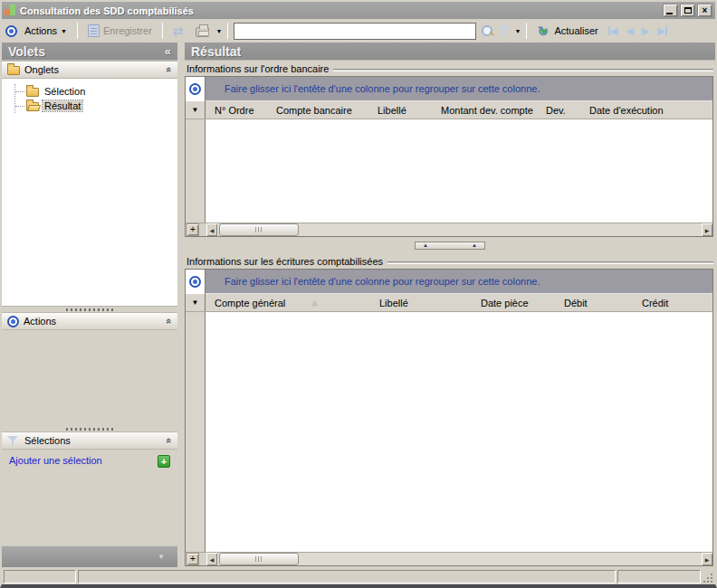 Image resolution: width=717 pixels, height=588 pixels. I want to click on column-header: Débit, so click(594, 302).